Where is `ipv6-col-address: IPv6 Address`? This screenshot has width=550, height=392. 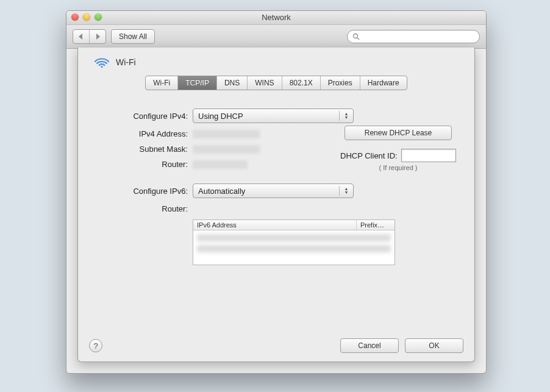
ipv6-col-address: IPv6 Address is located at coordinates (275, 225).